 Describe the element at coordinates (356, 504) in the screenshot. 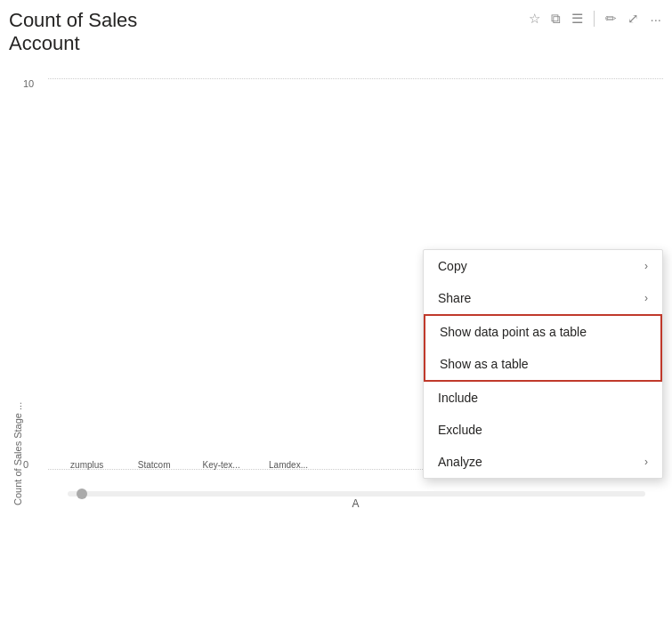

I see `x-axis-label: A` at that location.